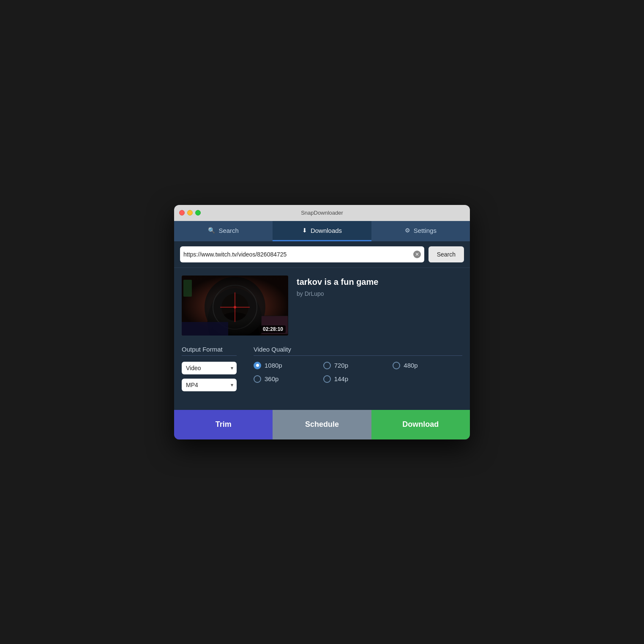 This screenshot has width=644, height=644. What do you see at coordinates (209, 368) in the screenshot?
I see `output-format-section: Output Format Video Audio ▾ MP4 MKV MOV …` at bounding box center [209, 368].